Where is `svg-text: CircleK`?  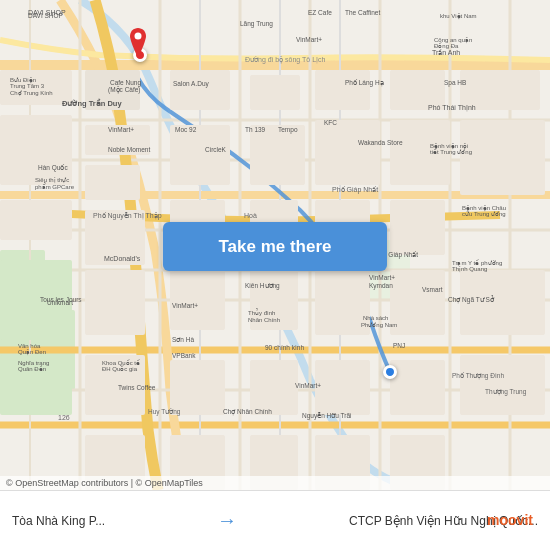
svg-text: CircleK is located at coordinates (216, 150).